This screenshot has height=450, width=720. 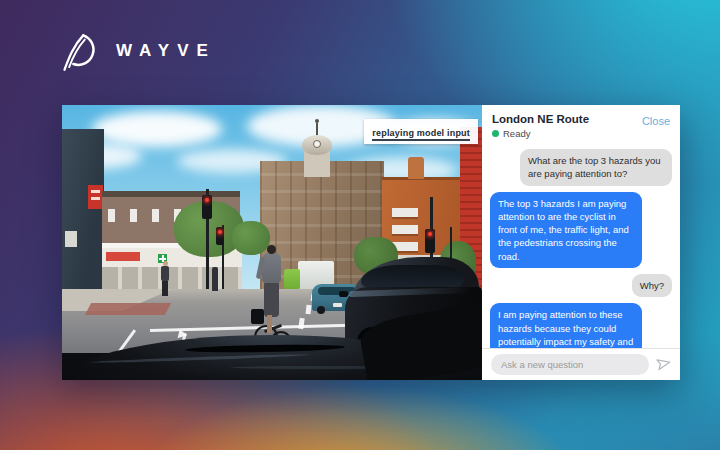 What do you see at coordinates (265, 349) in the screenshot?
I see `hood-vent` at bounding box center [265, 349].